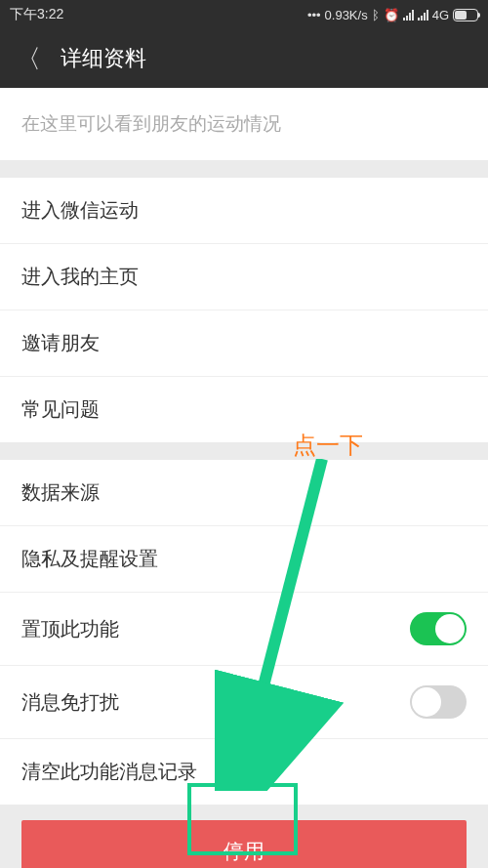 The image size is (488, 868). What do you see at coordinates (441, 16) in the screenshot?
I see `network-type: 4G` at bounding box center [441, 16].